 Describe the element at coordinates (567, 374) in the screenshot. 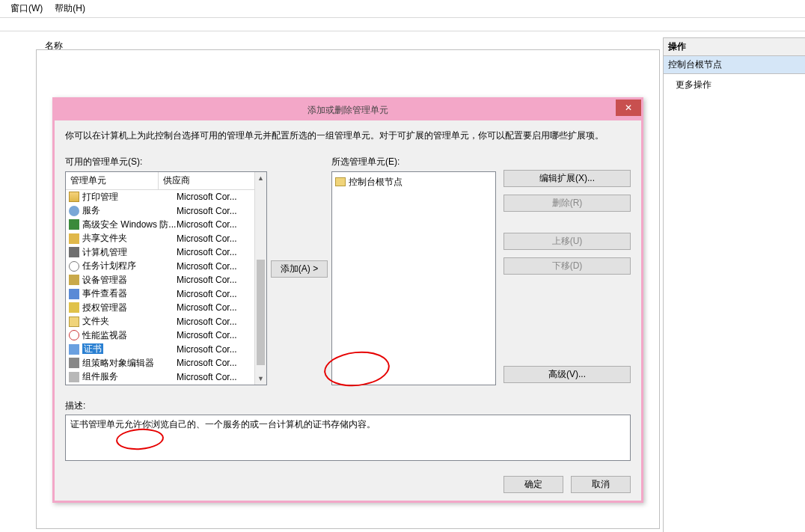

I see `advanced-button: 高级(V)...` at that location.